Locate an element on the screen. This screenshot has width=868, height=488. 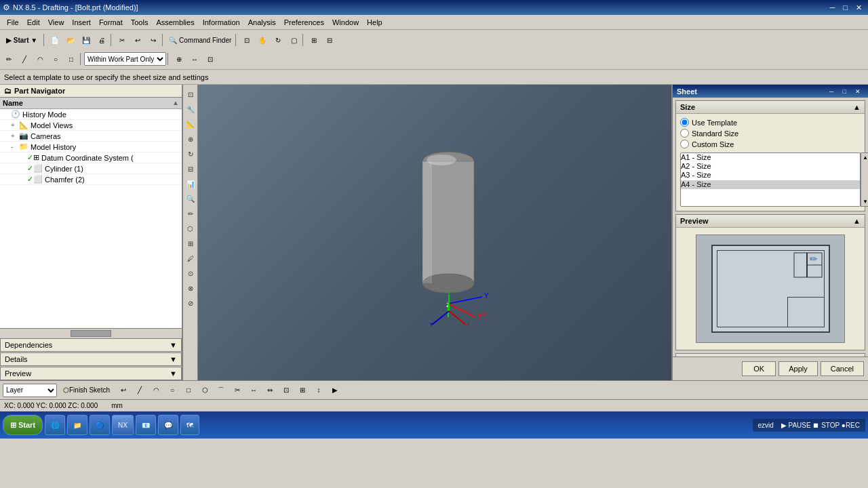
save-button: 💾 is located at coordinates (86, 40).